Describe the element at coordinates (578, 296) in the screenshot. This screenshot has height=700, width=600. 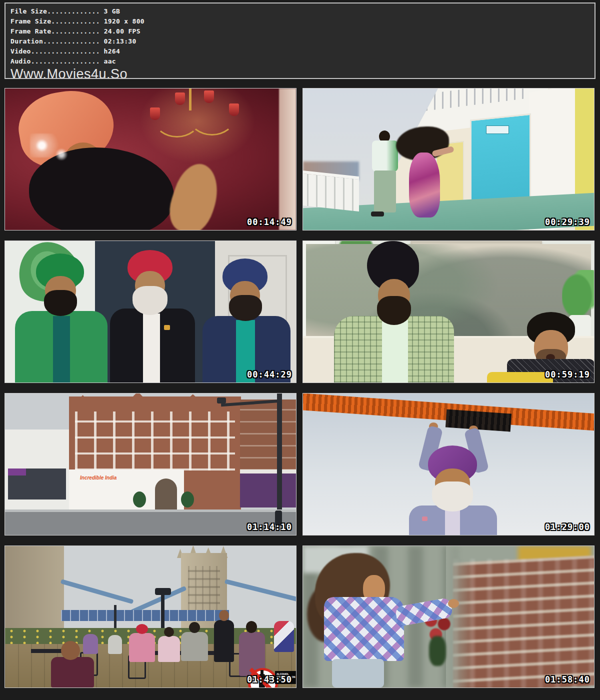
I see `monstera-plant` at that location.